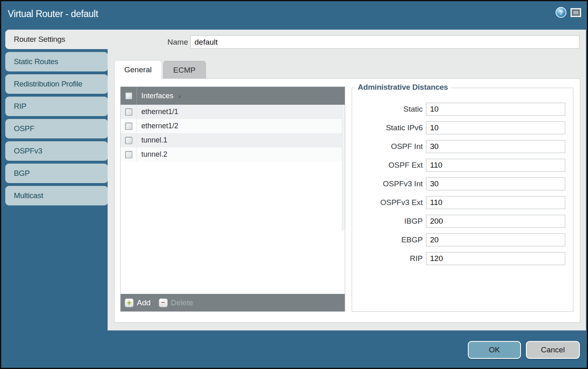 This screenshot has height=369, width=588. What do you see at coordinates (160, 96) in the screenshot?
I see `interfaces-column-header: Interfaces ▲` at bounding box center [160, 96].